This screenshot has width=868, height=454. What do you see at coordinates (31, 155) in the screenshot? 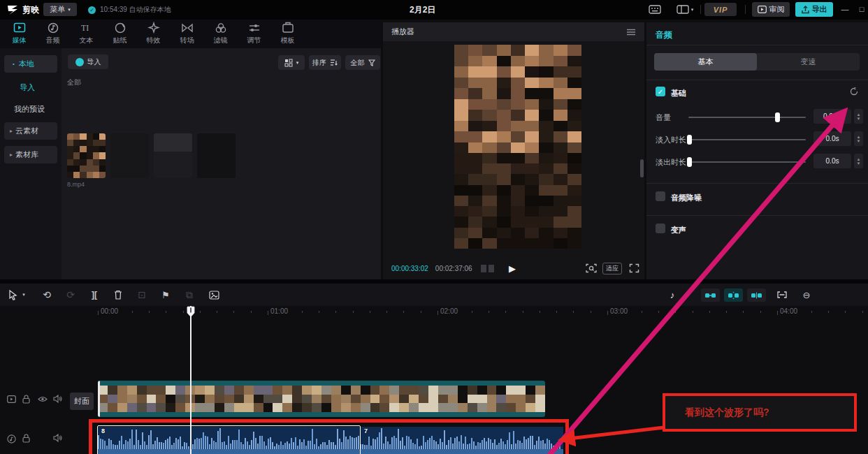
I see `sidebar-item-asset-library: ▸ 素材库` at bounding box center [31, 155].